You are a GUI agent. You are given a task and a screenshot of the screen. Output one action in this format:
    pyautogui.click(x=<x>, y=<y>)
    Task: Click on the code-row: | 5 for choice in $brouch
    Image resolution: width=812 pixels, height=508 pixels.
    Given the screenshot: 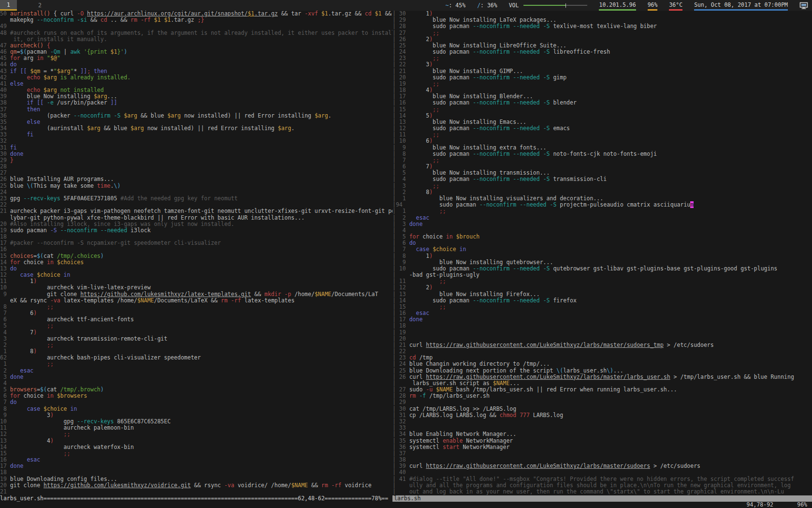 What is the action you would take?
    pyautogui.click(x=602, y=237)
    